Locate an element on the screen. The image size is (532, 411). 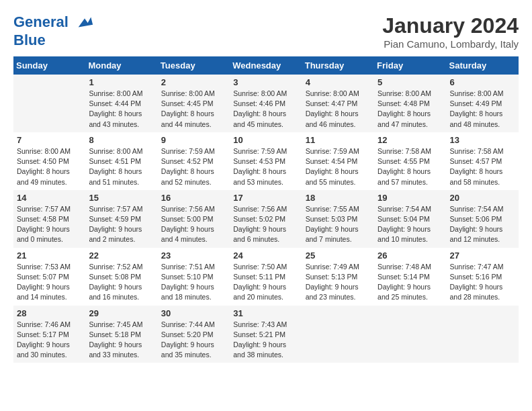
day-info: Sunrise: 7:50 AMSunset: 5:11 PMDaylight:… is located at coordinates (266, 282).